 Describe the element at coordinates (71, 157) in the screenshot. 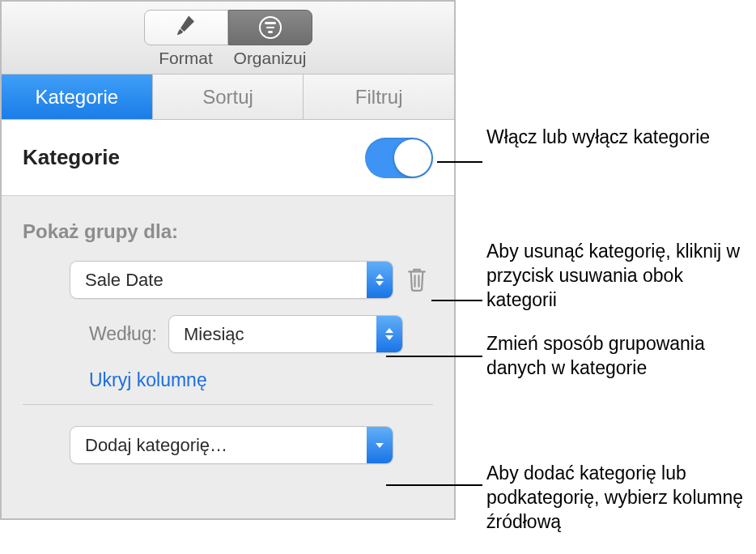

I see `categories-title: Kategorie` at that location.